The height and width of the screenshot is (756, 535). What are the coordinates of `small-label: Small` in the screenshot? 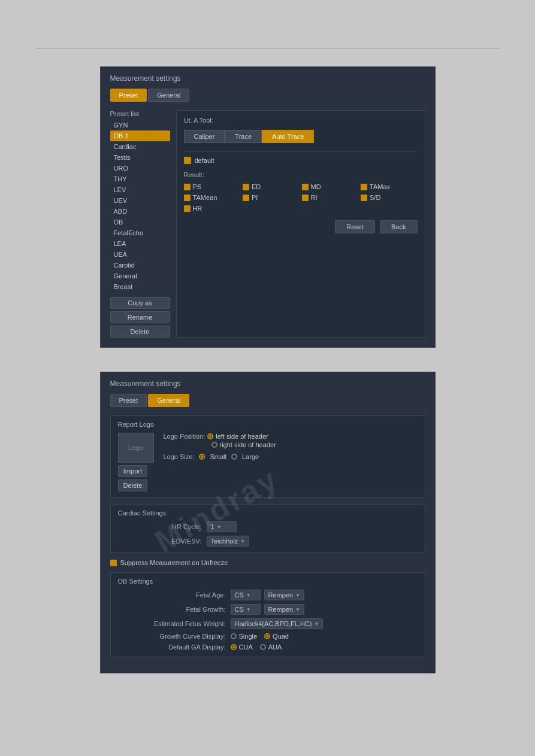 It's located at (218, 457).